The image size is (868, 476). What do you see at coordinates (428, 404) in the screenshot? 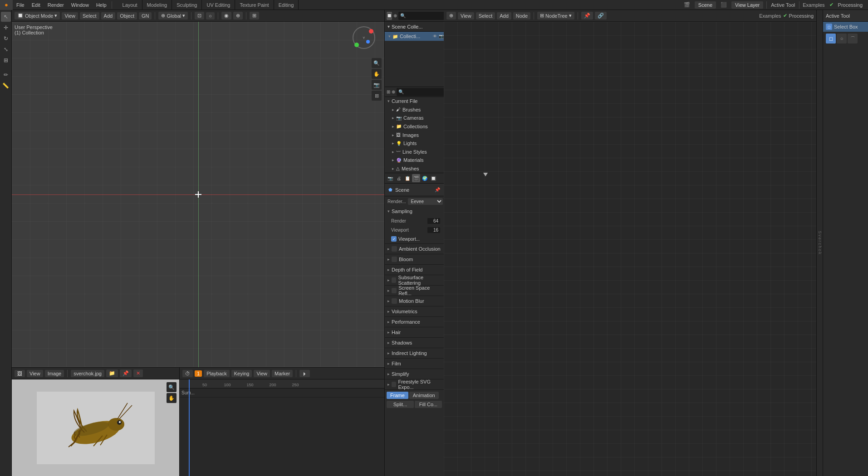
I see `fill-co-btn: Fill Co...` at bounding box center [428, 404].